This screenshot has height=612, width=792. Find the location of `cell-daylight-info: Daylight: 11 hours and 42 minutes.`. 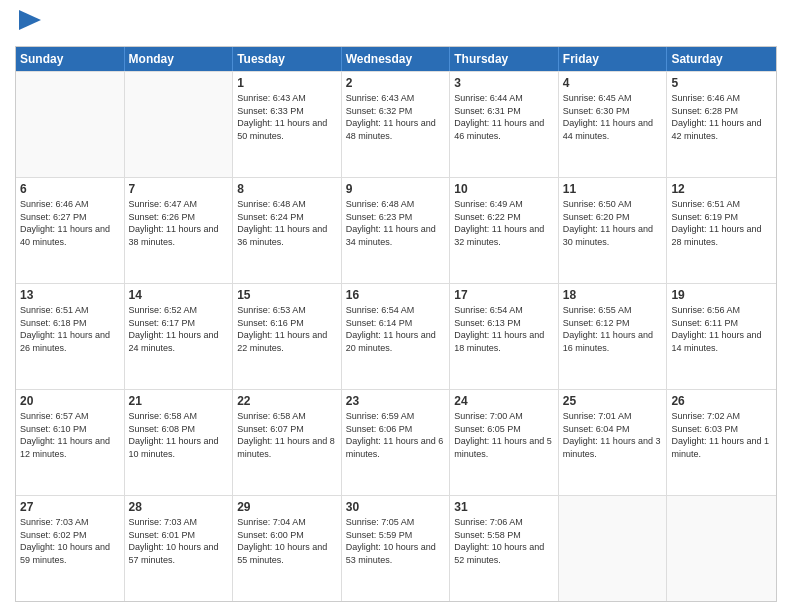

cell-daylight-info: Daylight: 11 hours and 42 minutes. is located at coordinates (722, 130).